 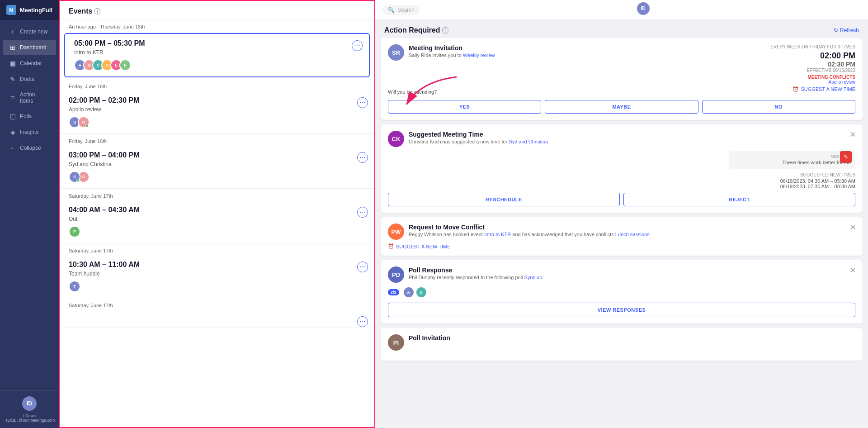 What do you see at coordinates (529, 230) in the screenshot?
I see `card-info: Request to Move Conflict Peggy Whitson h…` at bounding box center [529, 230].